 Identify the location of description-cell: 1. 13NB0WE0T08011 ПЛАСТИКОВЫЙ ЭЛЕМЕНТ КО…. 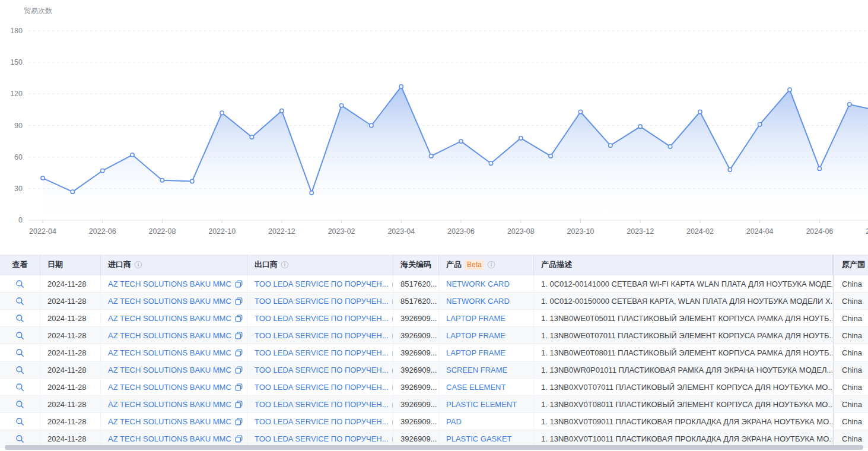
(683, 352).